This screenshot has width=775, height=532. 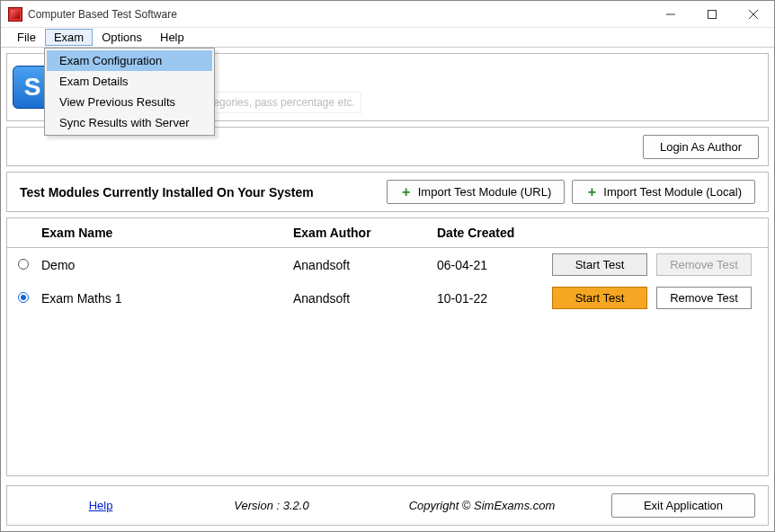 I want to click on cell-date-created: 10-01-22, so click(x=491, y=298).